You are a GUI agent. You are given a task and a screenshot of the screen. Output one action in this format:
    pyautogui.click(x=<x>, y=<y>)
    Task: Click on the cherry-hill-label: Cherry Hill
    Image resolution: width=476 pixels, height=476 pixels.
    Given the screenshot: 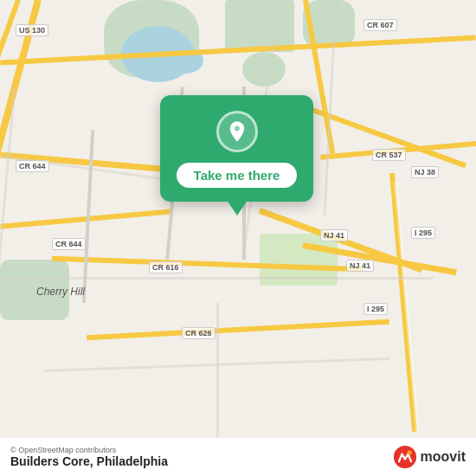 What is the action you would take?
    pyautogui.click(x=61, y=292)
    